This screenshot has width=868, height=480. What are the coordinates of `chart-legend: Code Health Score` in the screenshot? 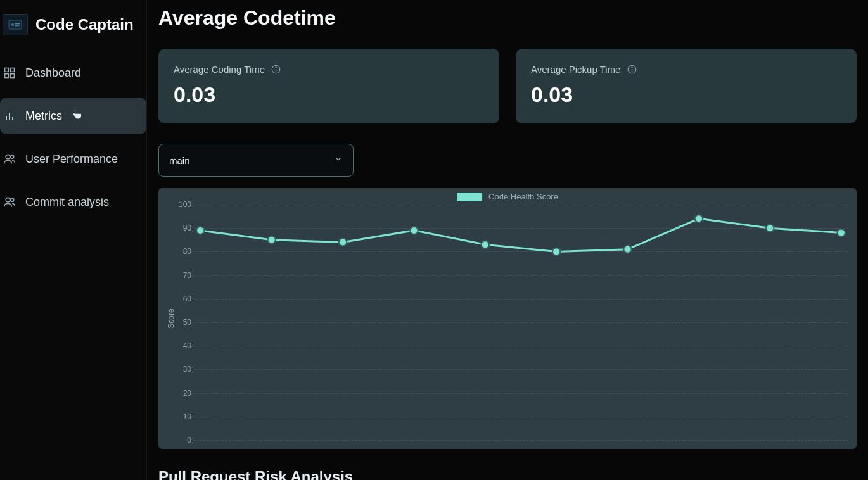 It's located at (507, 196).